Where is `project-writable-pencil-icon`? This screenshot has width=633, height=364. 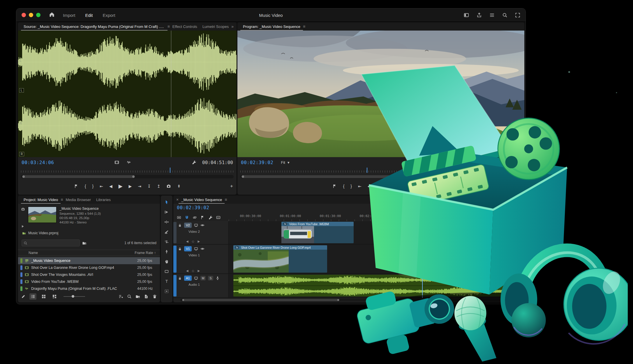 project-writable-pencil-icon is located at coordinates (23, 296).